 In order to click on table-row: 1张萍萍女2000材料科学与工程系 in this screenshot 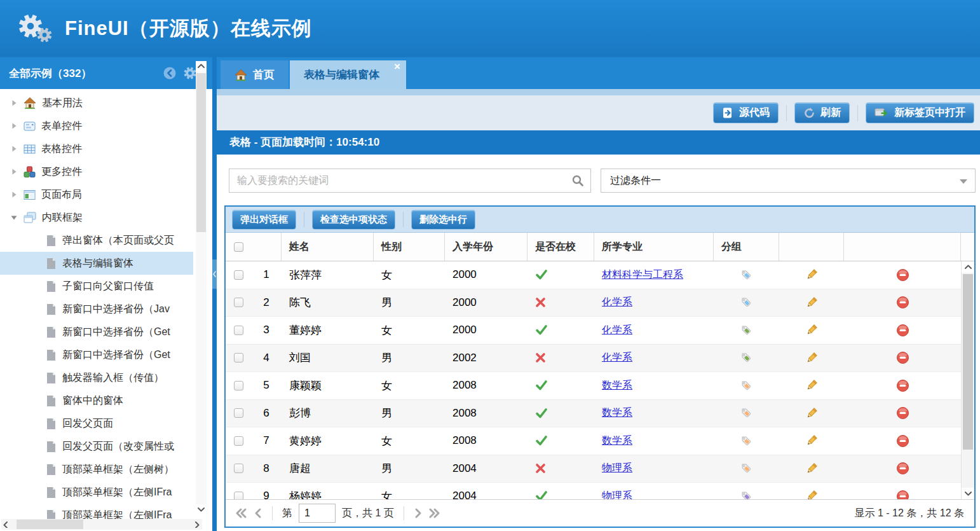, I will do `click(594, 275)`.